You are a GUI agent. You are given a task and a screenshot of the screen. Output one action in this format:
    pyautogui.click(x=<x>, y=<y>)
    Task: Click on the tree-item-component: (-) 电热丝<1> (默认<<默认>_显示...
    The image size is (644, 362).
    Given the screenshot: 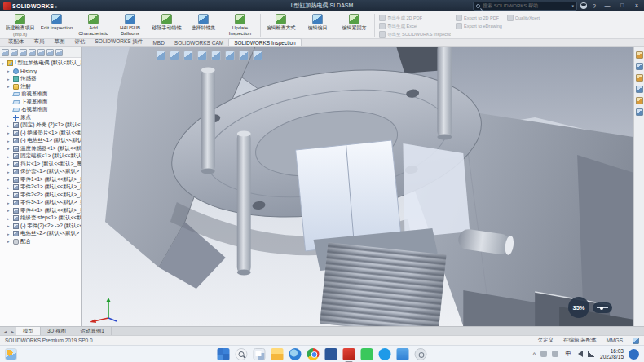 What is the action you would take?
    pyautogui.click(x=41, y=141)
    